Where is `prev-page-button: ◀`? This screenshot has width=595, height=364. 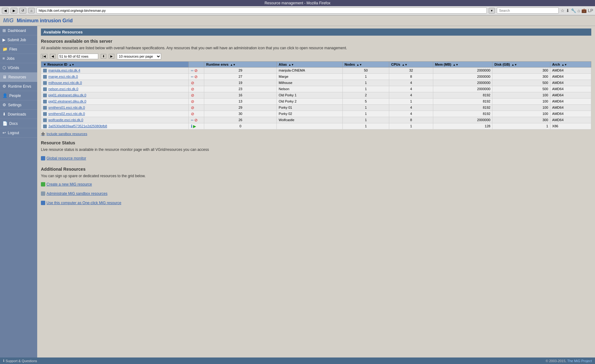
prev-page-button: ◀ is located at coordinates (53, 56).